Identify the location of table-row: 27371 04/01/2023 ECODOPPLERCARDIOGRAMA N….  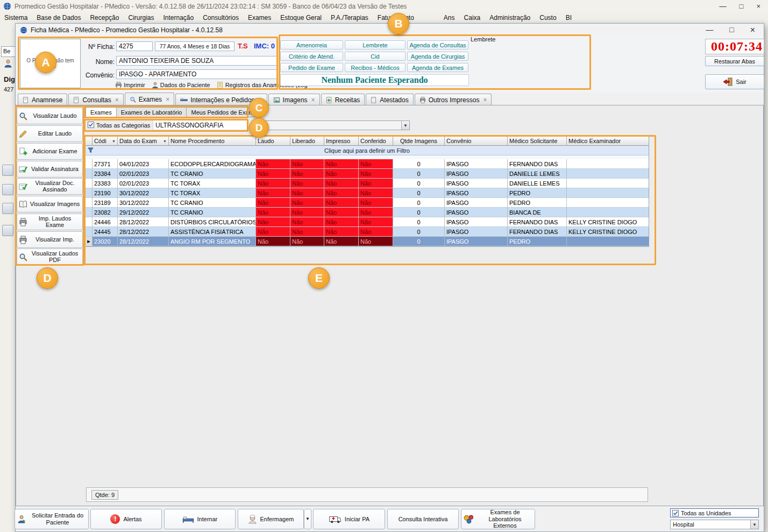
(367, 164).